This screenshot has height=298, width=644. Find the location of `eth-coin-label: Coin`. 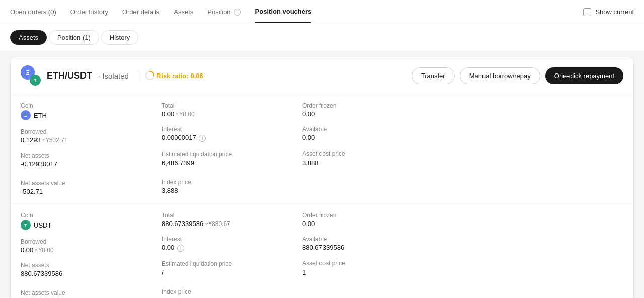

eth-coin-label: Coin is located at coordinates (91, 106).